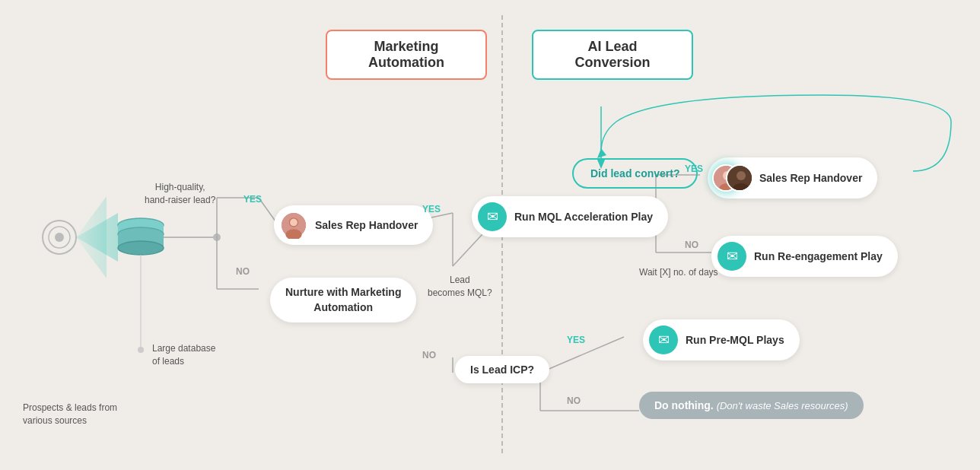 The image size is (980, 470). I want to click on yes-label-3: YES, so click(694, 169).